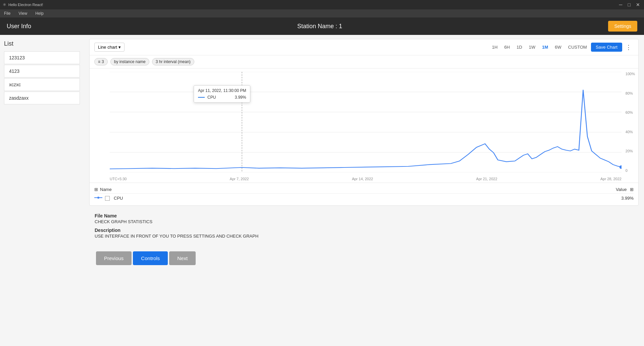 This screenshot has width=644, height=346. Describe the element at coordinates (364, 216) in the screenshot. I see `file-name-label: File Name` at that location.